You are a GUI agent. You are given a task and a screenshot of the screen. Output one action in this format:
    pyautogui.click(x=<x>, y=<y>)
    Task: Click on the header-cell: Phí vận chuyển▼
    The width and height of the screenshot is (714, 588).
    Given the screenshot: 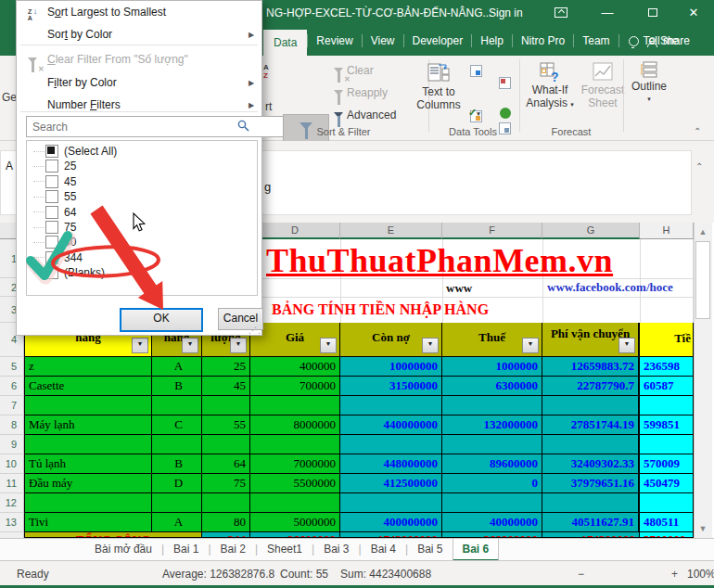 What is the action you would take?
    pyautogui.click(x=592, y=339)
    